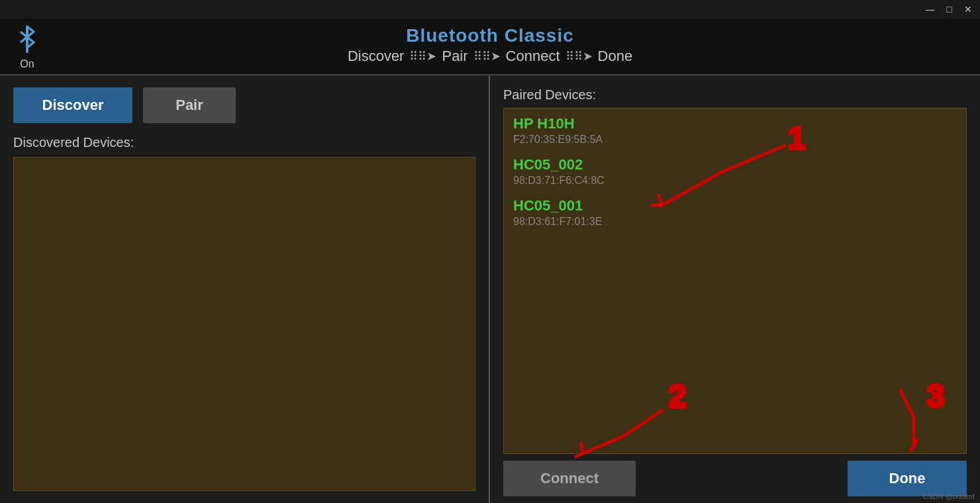 Image resolution: width=980 pixels, height=503 pixels. What do you see at coordinates (735, 479) in the screenshot?
I see `right-bottom-buttons: Connect Done` at bounding box center [735, 479].